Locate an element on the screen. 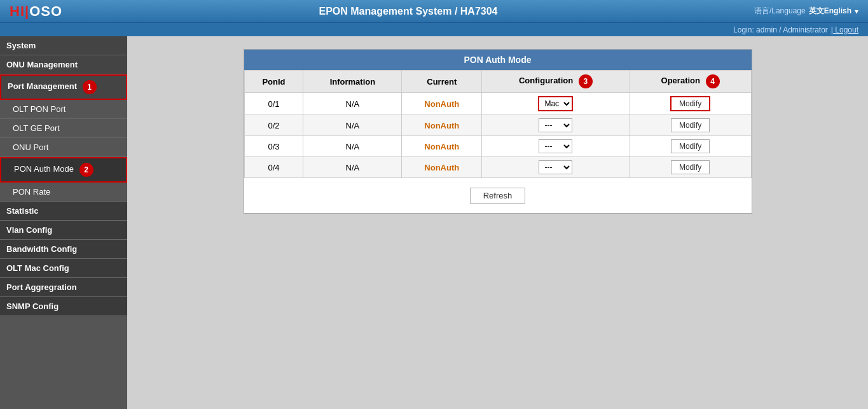 The width and height of the screenshot is (868, 409). badge-4: 4 is located at coordinates (713, 81).